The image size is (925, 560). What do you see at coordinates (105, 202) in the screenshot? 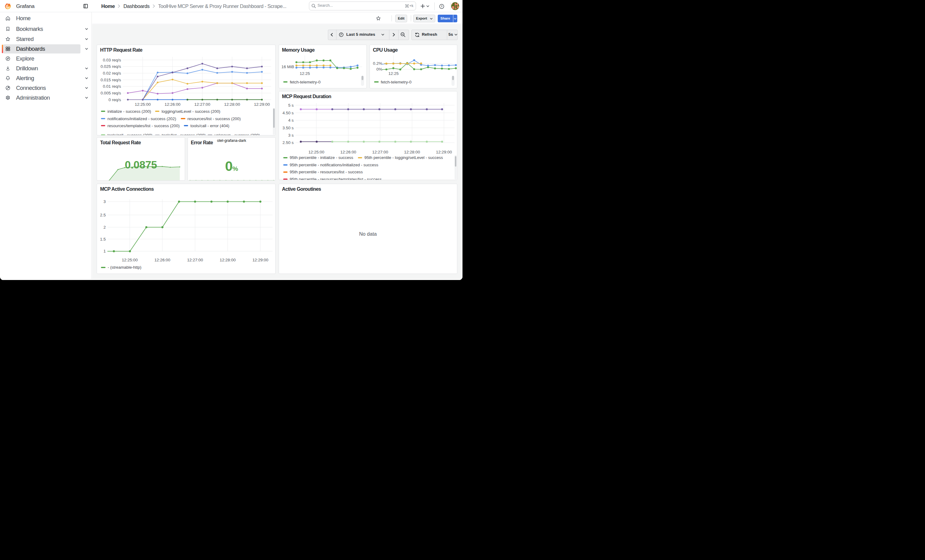
I see `svg-text: 3` at bounding box center [105, 202].